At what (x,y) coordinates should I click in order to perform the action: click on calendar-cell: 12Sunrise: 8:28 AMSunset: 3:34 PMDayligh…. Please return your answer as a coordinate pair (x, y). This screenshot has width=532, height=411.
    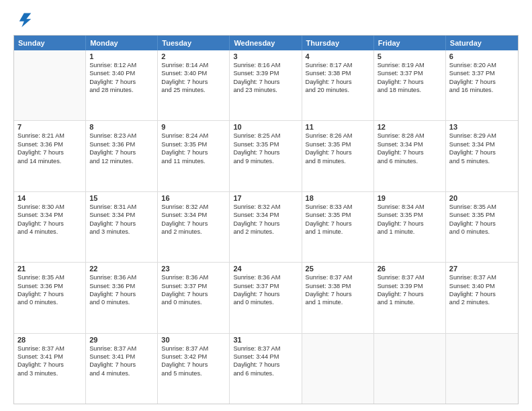
    Looking at the image, I should click on (410, 156).